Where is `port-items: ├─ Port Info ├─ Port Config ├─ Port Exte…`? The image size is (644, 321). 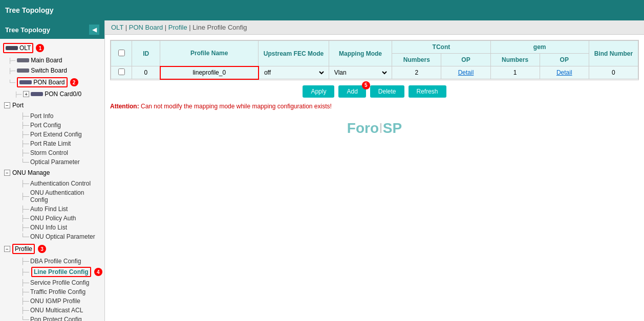
port-items: ├─ Port Info ├─ Port Config ├─ Port Exte… is located at coordinates (52, 139).